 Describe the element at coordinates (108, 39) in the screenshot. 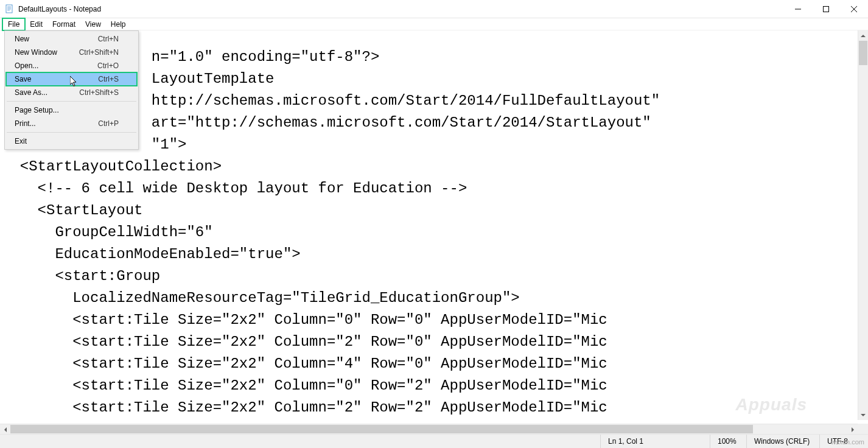

I see `menu-item-shortcut: Ctrl+N` at that location.